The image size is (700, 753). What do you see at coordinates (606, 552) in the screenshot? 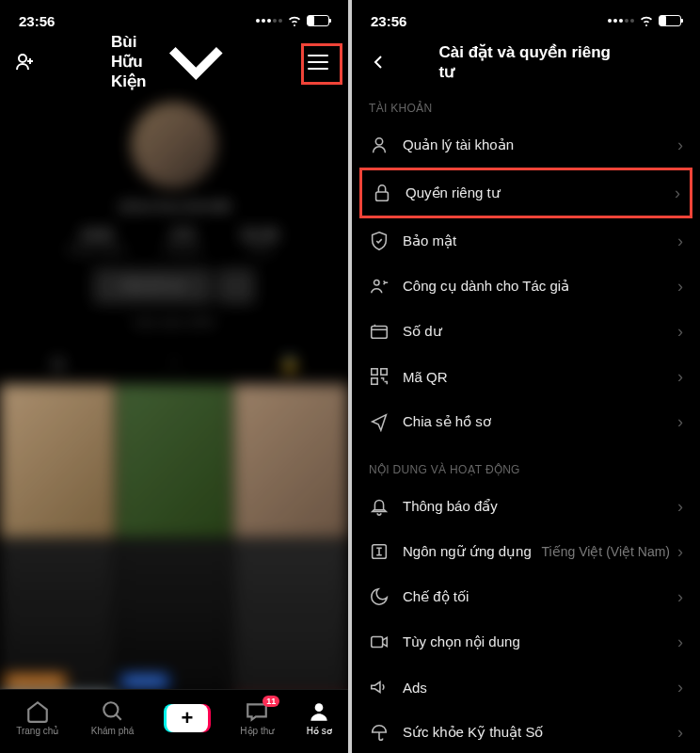
I see `language-value: Tiếng Việt (Việt Nam)` at bounding box center [606, 552].